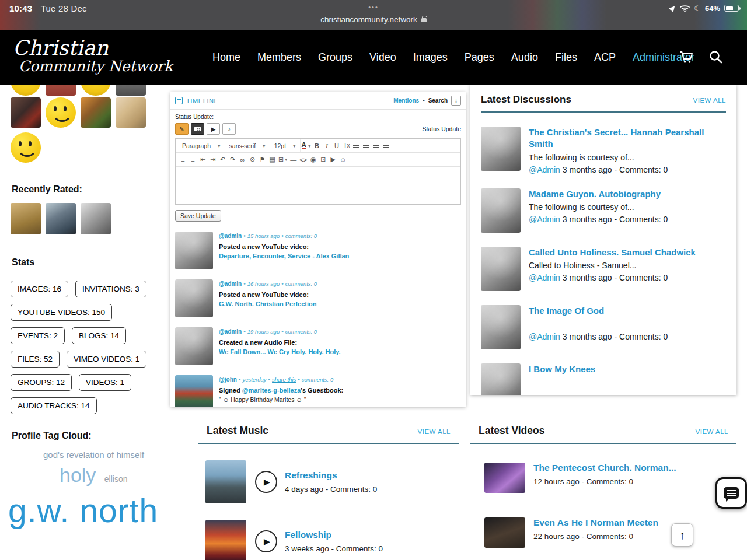 The image size is (747, 560). Describe the element at coordinates (605, 468) in the screenshot. I see `video-title-link: The Pentecost Church. Norman...` at that location.